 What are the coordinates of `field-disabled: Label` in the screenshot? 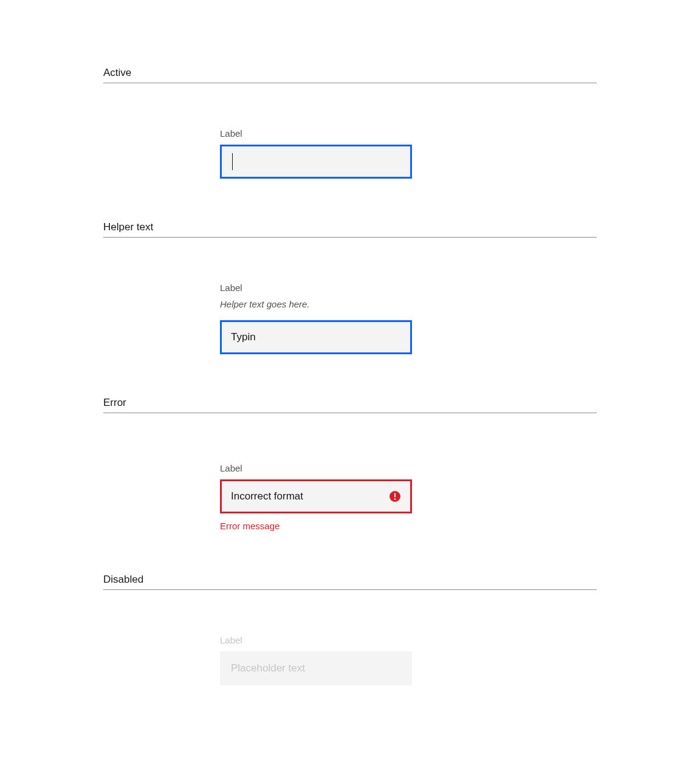 It's located at (316, 660).